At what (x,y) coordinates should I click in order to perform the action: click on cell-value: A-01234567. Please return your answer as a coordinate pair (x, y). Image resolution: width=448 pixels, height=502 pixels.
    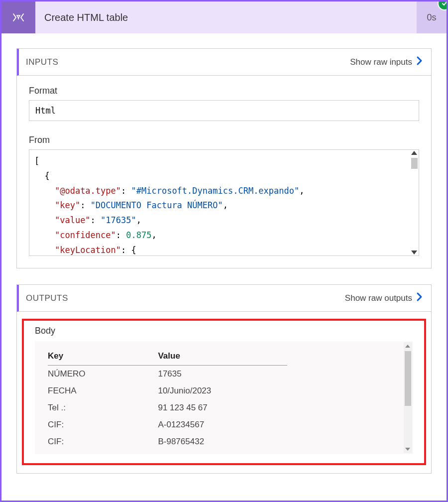
    Looking at the image, I should click on (223, 425).